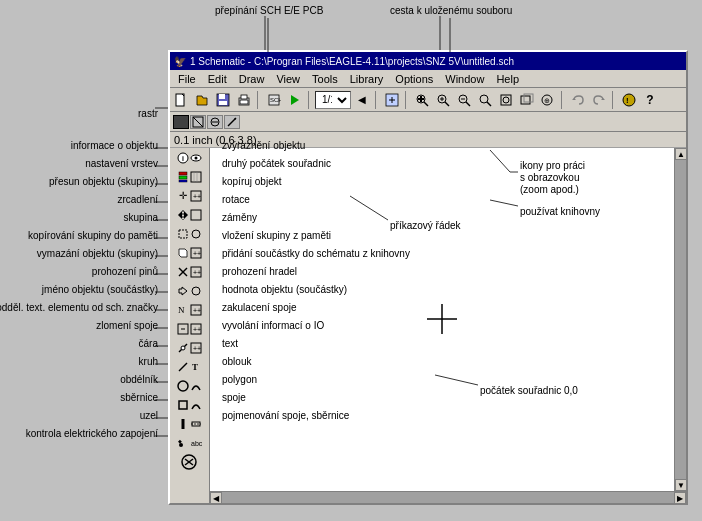 The image size is (702, 521). What do you see at coordinates (189, 386) in the screenshot?
I see `btn-circle-arc` at bounding box center [189, 386].